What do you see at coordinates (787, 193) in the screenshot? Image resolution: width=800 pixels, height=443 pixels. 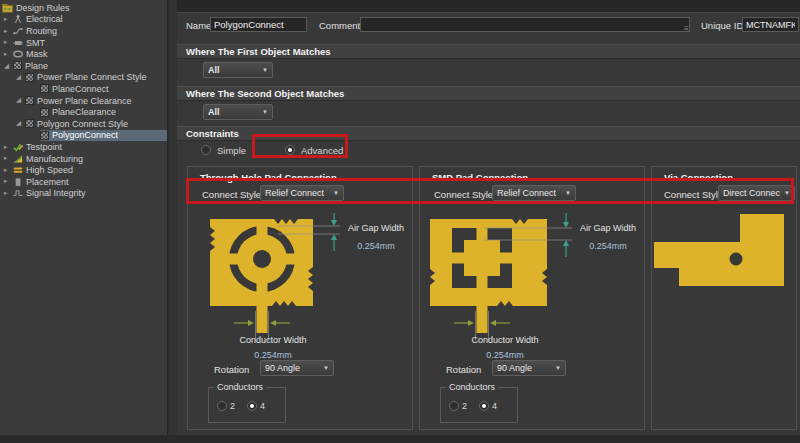 I see `chevron-down-icon: ▼` at bounding box center [787, 193].